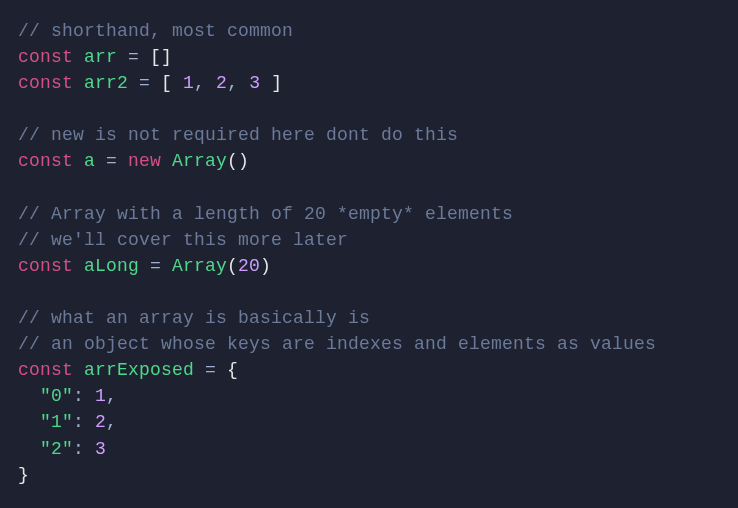 The image size is (738, 508). Describe the element at coordinates (369, 449) in the screenshot. I see `code-line: "2": 3` at that location.